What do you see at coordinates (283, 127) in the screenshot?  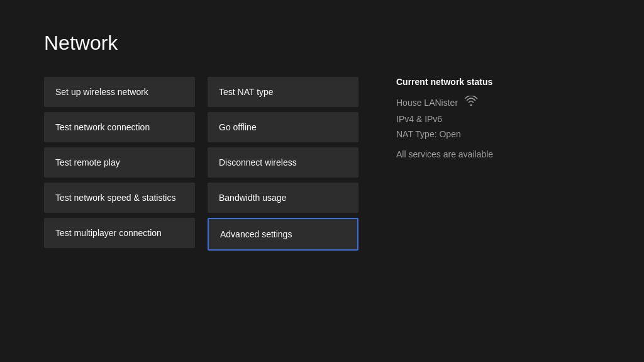 I see `button-go-offline: Go offline` at bounding box center [283, 127].